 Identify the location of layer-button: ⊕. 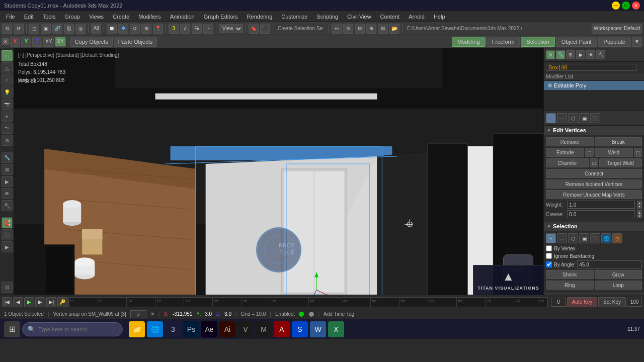
(371, 29).